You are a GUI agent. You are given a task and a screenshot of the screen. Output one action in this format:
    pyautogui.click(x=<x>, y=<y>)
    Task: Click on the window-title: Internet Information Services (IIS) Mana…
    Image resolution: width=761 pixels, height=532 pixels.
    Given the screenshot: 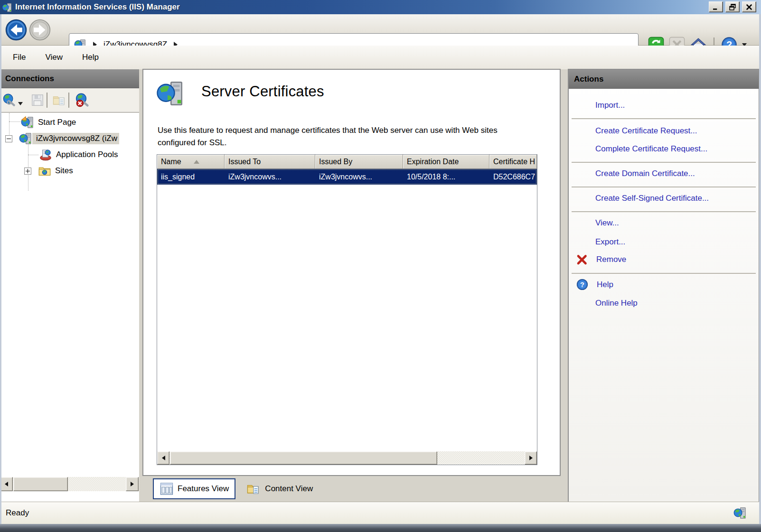 What is the action you would take?
    pyautogui.click(x=98, y=7)
    